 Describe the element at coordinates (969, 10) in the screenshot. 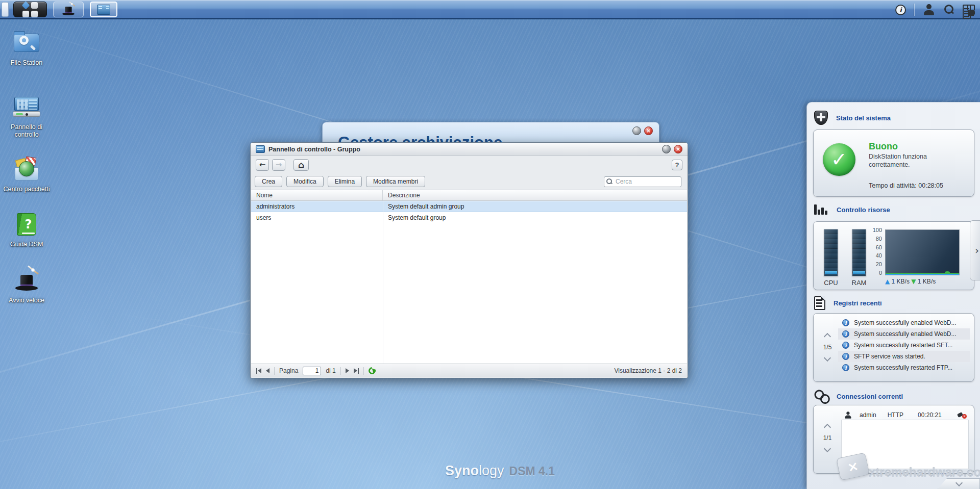

I see `pilot-view-icon` at that location.